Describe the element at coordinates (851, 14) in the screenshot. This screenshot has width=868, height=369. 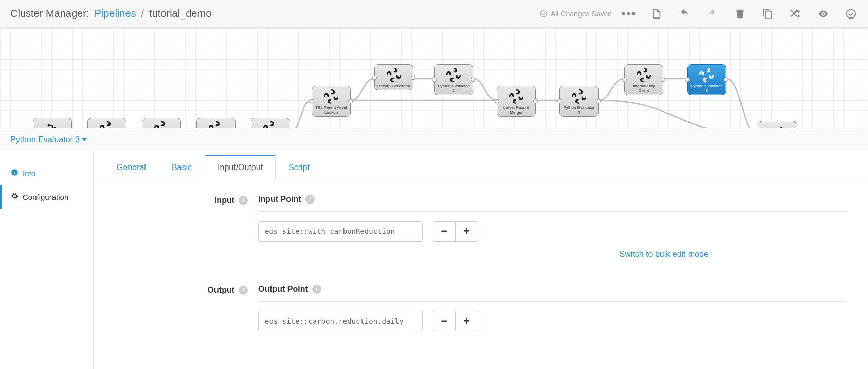
I see `validate-button` at that location.